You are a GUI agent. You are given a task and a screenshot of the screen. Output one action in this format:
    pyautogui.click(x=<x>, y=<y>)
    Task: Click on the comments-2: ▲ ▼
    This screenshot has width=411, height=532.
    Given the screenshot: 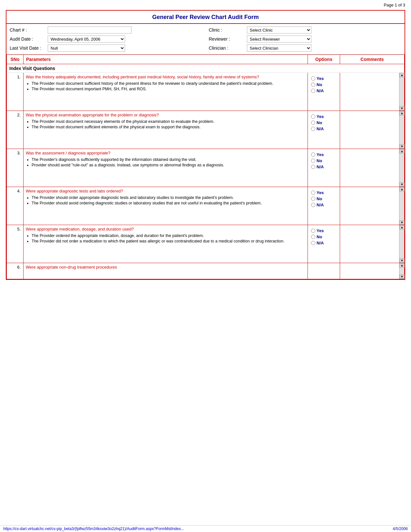 What is the action you would take?
    pyautogui.click(x=372, y=130)
    